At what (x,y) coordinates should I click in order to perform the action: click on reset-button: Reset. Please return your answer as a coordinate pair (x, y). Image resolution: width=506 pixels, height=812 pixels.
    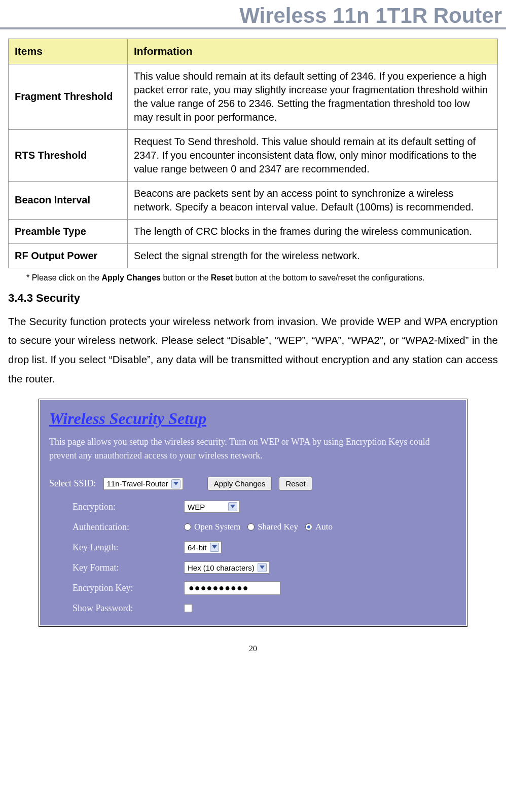
    Looking at the image, I should click on (295, 484).